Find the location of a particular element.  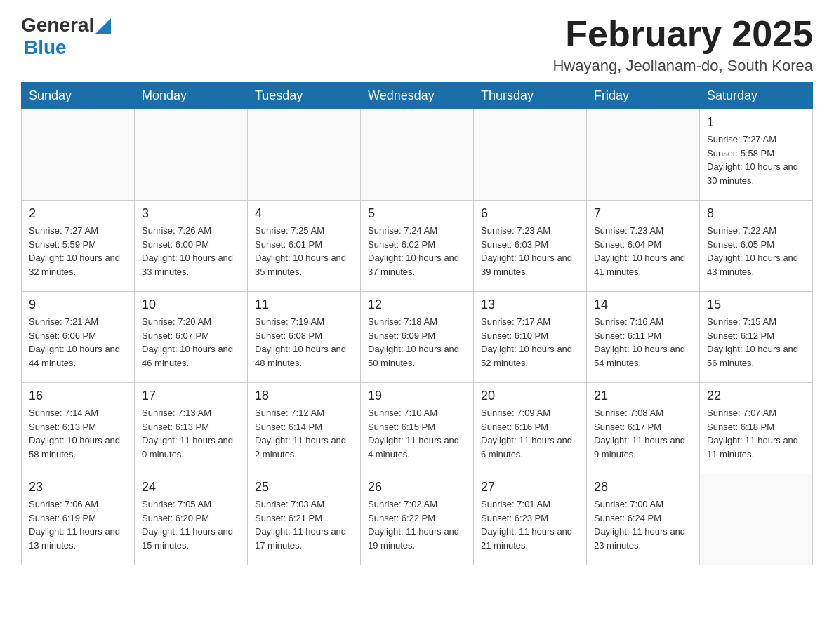

logo: General Blue is located at coordinates (66, 36).